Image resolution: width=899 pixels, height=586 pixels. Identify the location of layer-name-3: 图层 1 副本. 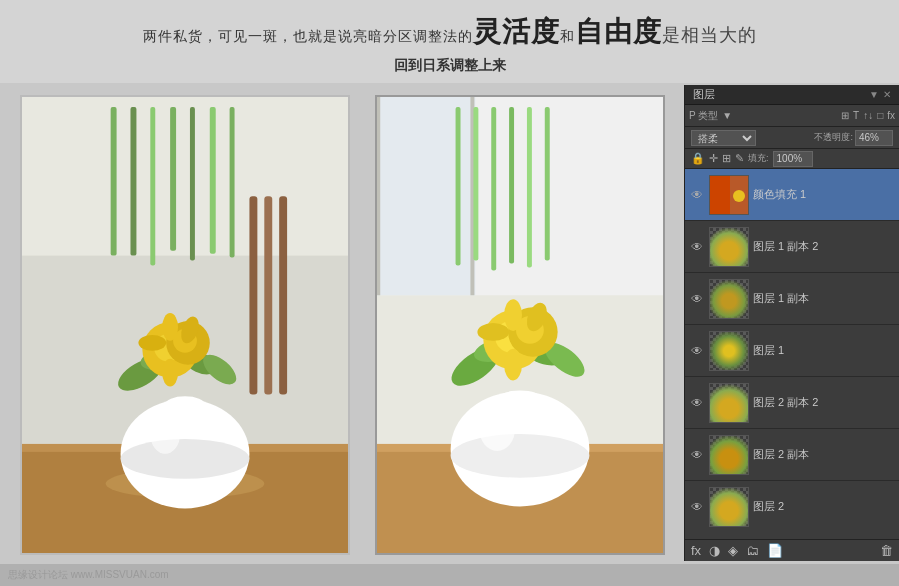
(824, 298).